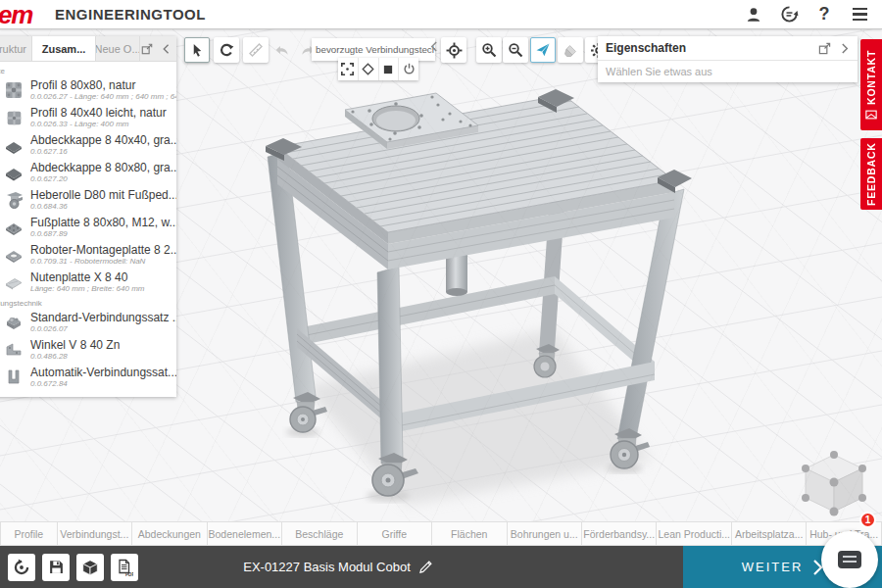  What do you see at coordinates (104, 206) in the screenshot?
I see `product-sub: 0.0.684.36` at bounding box center [104, 206].